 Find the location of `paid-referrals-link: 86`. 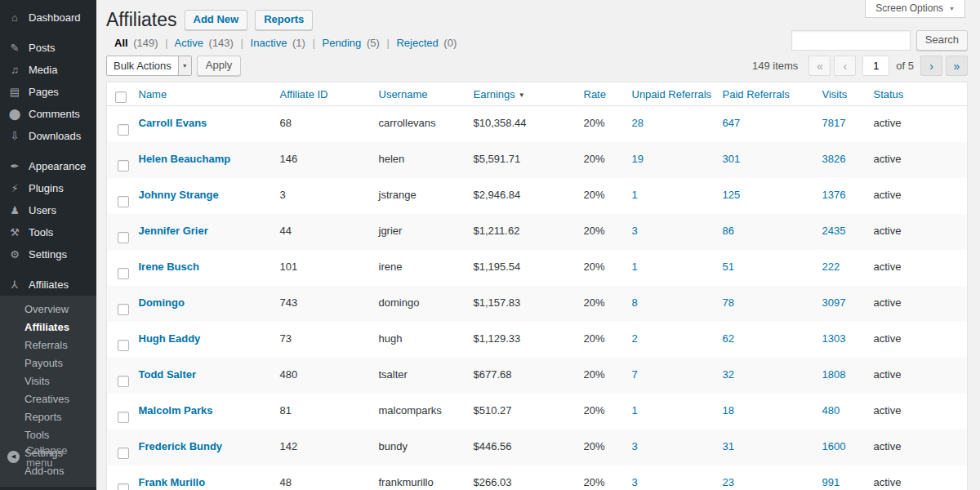

paid-referrals-link: 86 is located at coordinates (728, 230).